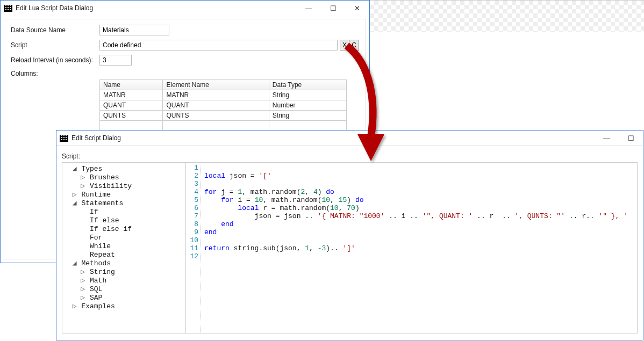 This screenshot has width=644, height=341. What do you see at coordinates (55, 45) in the screenshot?
I see `script-label: Script` at bounding box center [55, 45].